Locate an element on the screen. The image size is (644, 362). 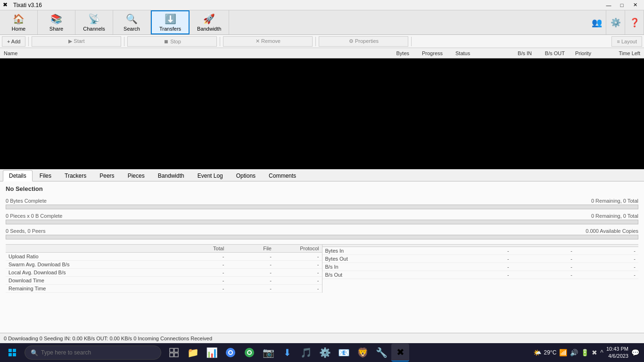
taskbar-search: 🔍 is located at coordinates (93, 353).